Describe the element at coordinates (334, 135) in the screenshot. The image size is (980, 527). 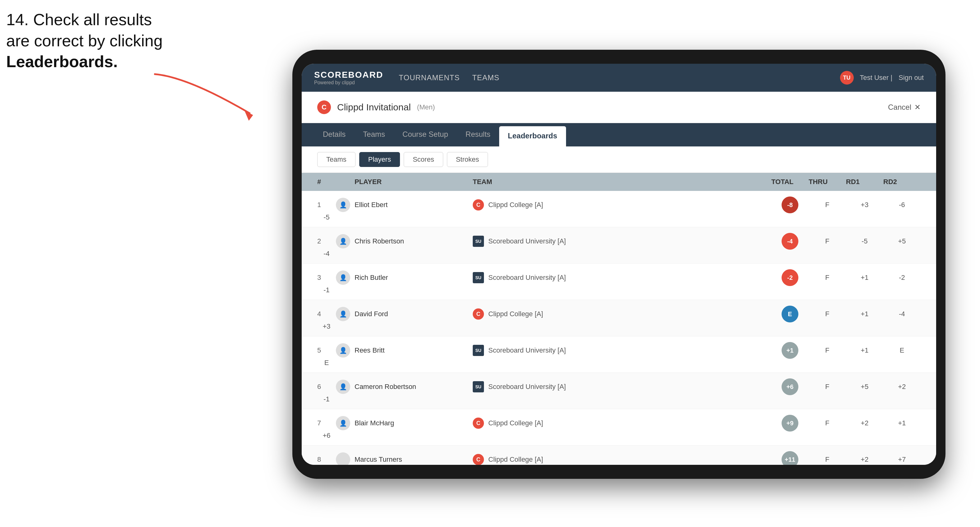
I see `tab-details: Details` at that location.